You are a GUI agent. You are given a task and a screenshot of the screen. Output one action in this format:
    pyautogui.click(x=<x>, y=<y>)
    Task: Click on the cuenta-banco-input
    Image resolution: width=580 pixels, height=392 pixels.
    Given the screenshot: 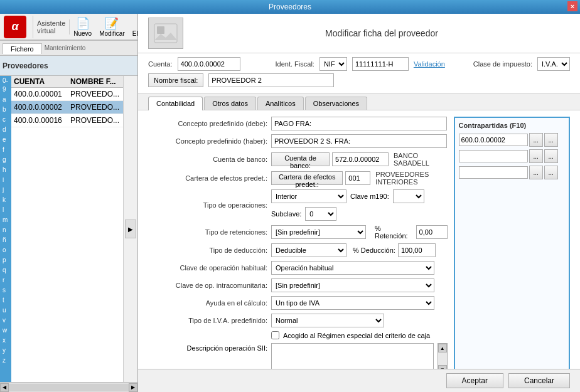 What is the action you would take?
    pyautogui.click(x=360, y=159)
    